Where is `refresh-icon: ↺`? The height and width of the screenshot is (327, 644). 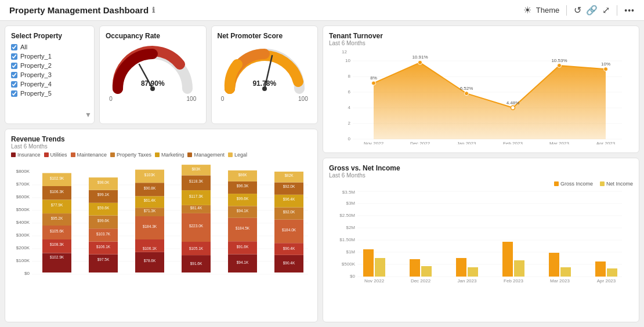
refresh-icon: ↺ is located at coordinates (578, 10).